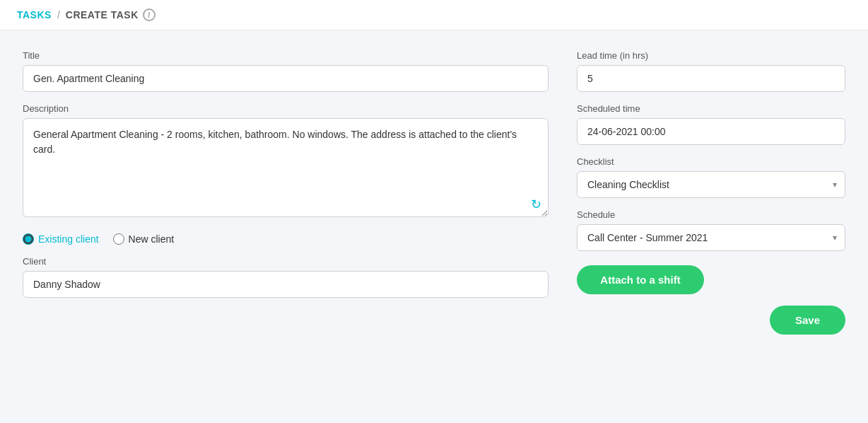 The height and width of the screenshot is (423, 868). I want to click on scheduled-time-label: Scheduled time, so click(711, 109).